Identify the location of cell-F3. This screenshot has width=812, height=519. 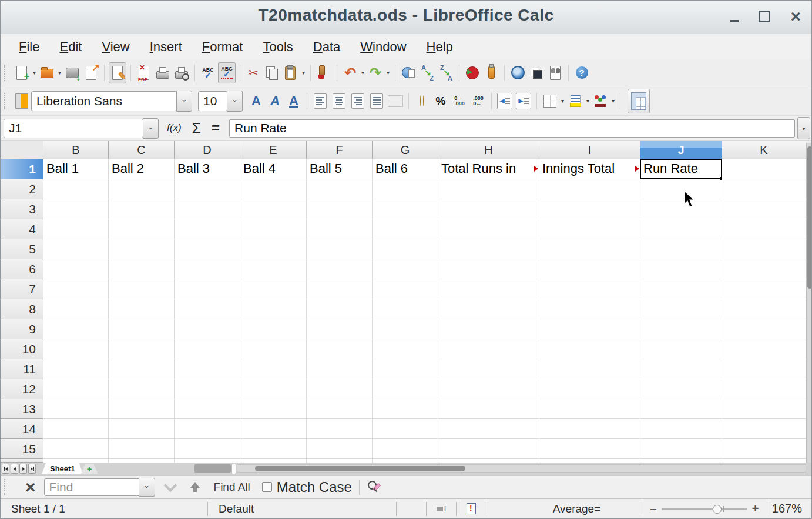
(340, 209).